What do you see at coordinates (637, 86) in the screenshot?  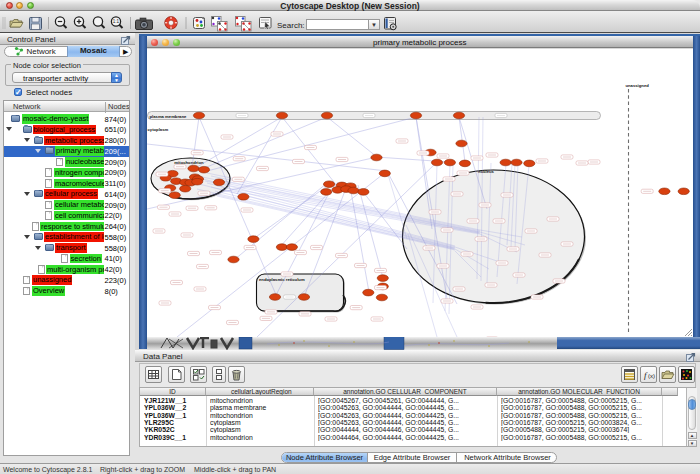 I see `svg-text: unassigned` at bounding box center [637, 86].